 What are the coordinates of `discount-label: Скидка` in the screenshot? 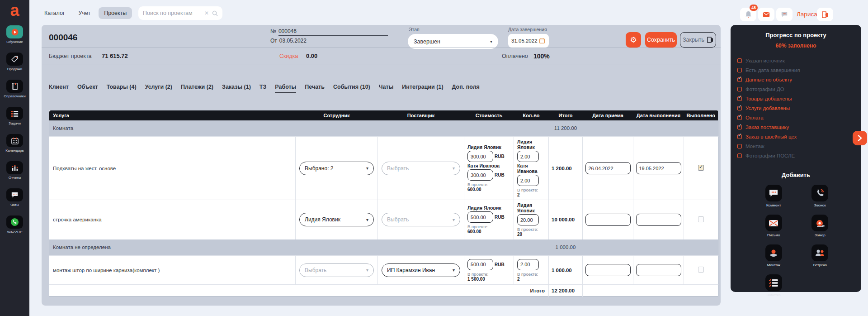 It's located at (288, 56).